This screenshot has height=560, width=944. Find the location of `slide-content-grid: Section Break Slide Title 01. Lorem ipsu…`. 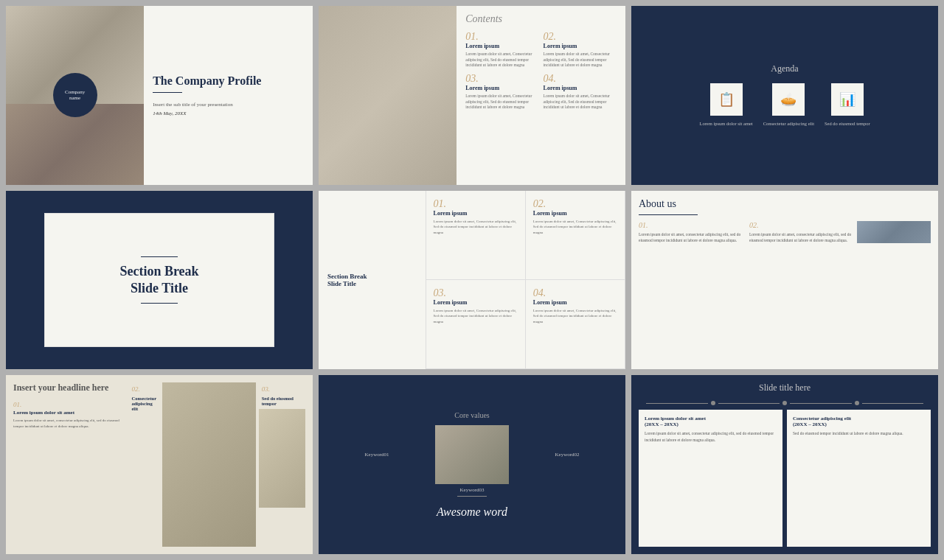

slide-content-grid: Section Break Slide Title 01. Lorem ipsu… is located at coordinates (472, 280).